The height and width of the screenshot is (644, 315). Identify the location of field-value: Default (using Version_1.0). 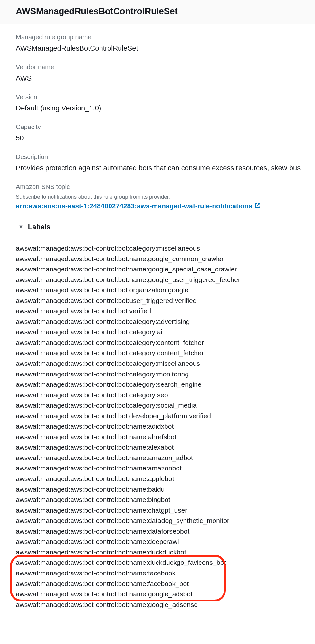
(158, 108).